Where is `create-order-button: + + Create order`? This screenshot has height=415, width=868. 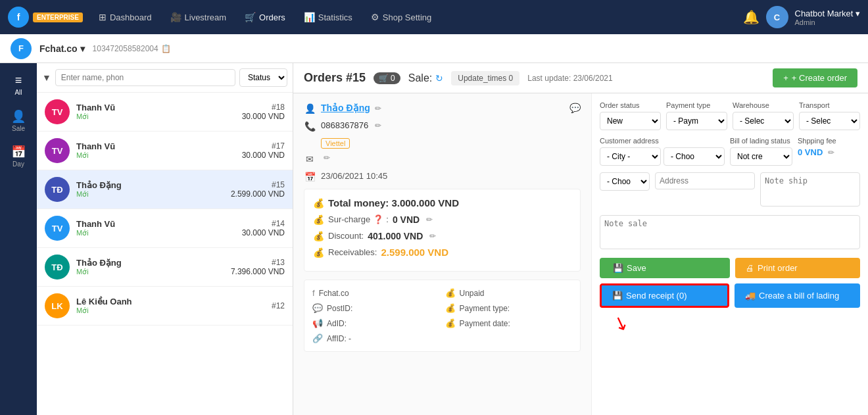
create-order-button: + + Create order is located at coordinates (815, 78).